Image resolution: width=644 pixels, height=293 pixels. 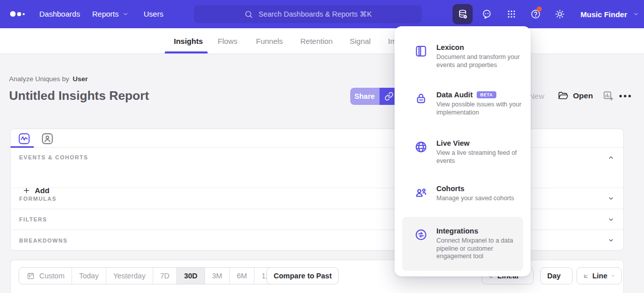 What do you see at coordinates (537, 96) in the screenshot?
I see `new-report-button: New` at bounding box center [537, 96].